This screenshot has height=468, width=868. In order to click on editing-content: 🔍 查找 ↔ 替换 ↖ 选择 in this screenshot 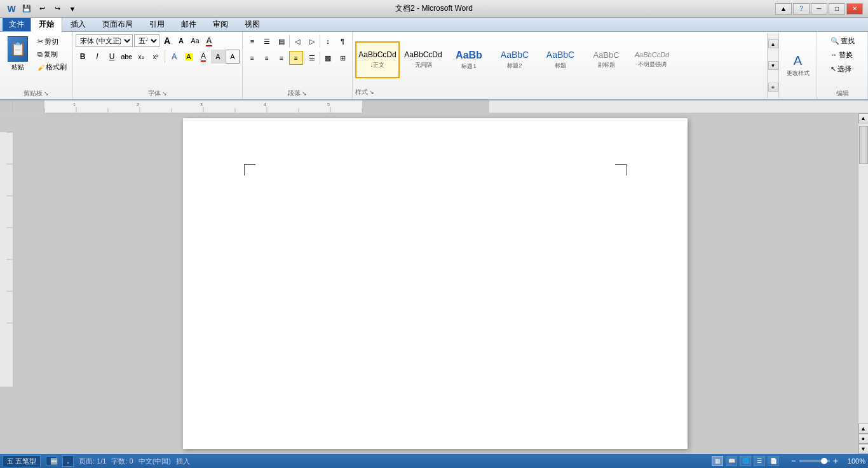, I will do `click(843, 61)`.